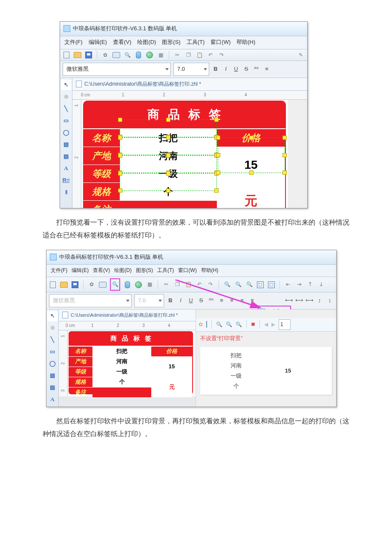 This screenshot has width=392, height=555. I want to click on barcode-tool-icon: ⦀, so click(66, 192).